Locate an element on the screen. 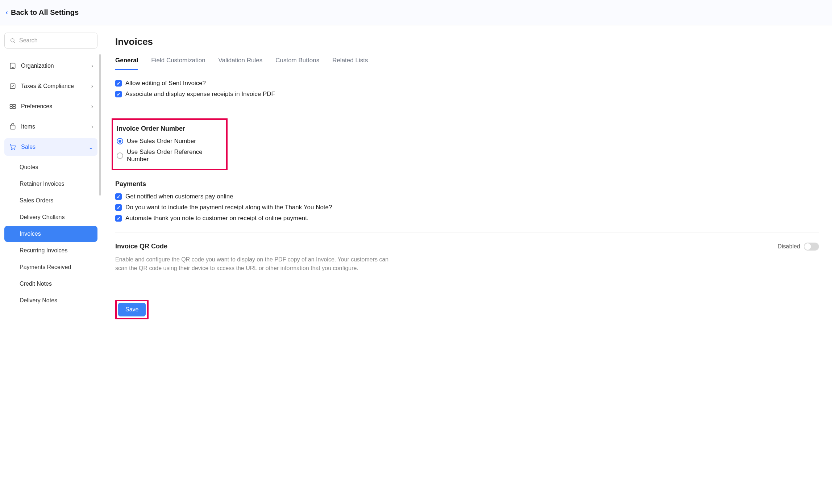  qr-toggle is located at coordinates (811, 247).